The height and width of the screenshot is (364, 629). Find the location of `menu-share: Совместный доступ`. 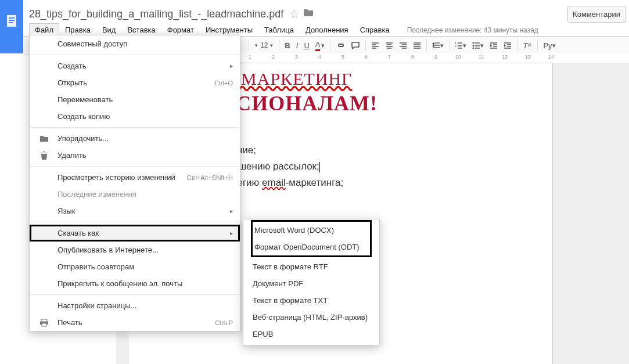

menu-share: Совместный доступ is located at coordinates (135, 44).